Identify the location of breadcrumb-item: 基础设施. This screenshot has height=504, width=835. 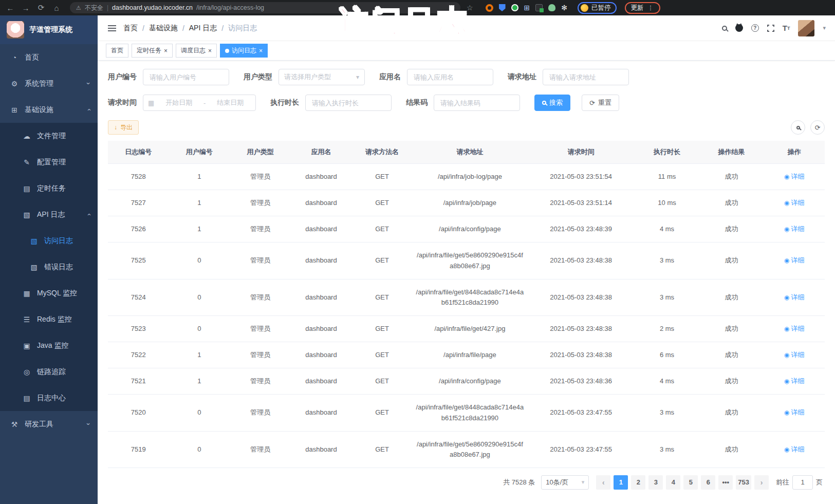
(163, 28).